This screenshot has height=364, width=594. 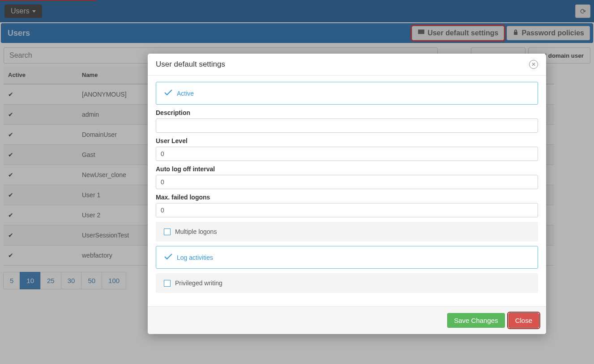 I want to click on description-input, so click(x=347, y=126).